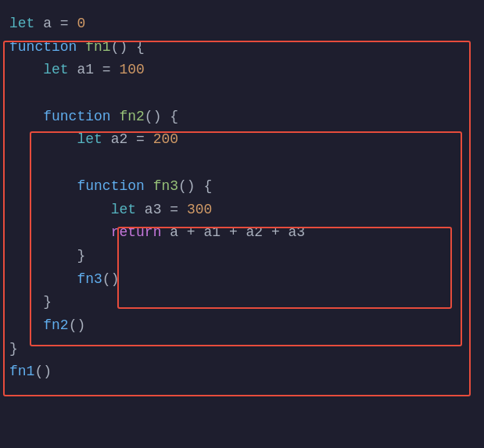 This screenshot has height=448, width=484. Describe the element at coordinates (242, 117) in the screenshot. I see `code-line-5: function fn2() {` at that location.